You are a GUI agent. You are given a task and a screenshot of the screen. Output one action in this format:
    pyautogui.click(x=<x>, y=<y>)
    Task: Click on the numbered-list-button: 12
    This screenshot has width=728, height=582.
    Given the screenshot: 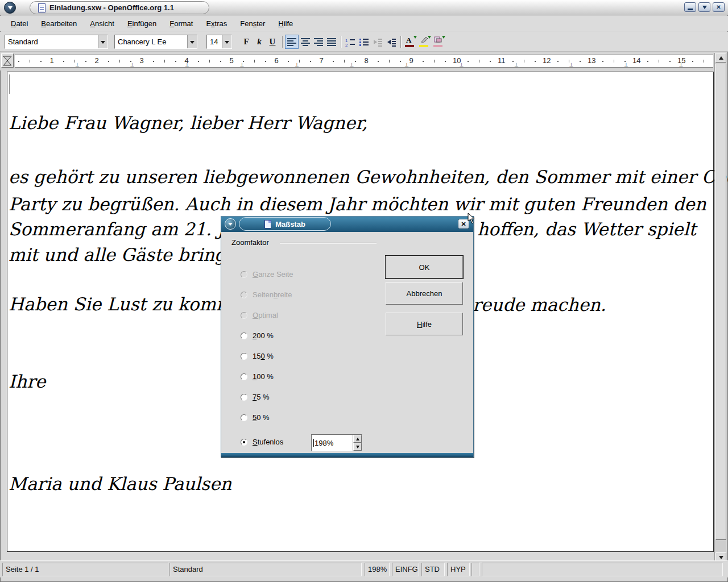 What is the action you would take?
    pyautogui.click(x=350, y=42)
    